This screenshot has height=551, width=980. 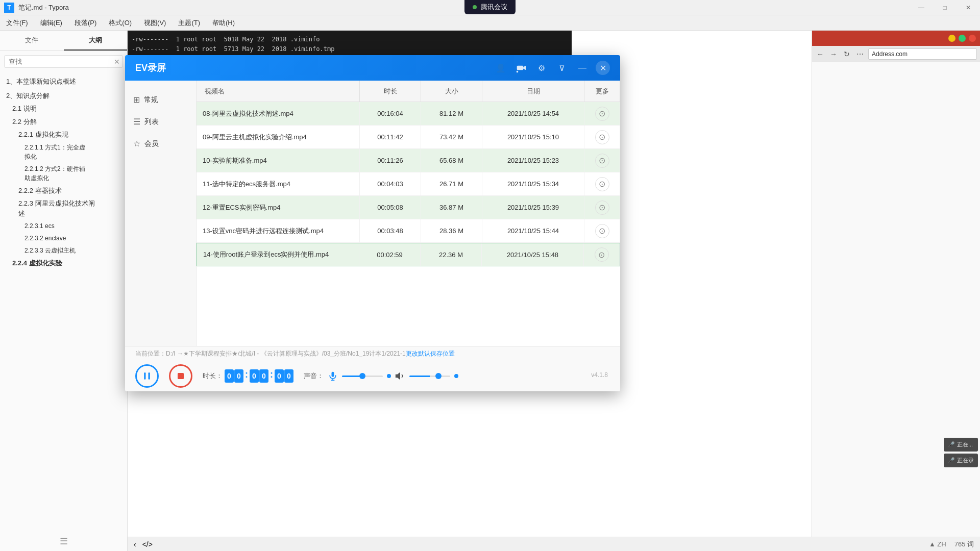 What do you see at coordinates (63, 251) in the screenshot?
I see `outline-item: 2.2.3.3 云虚拟主机` at bounding box center [63, 251].